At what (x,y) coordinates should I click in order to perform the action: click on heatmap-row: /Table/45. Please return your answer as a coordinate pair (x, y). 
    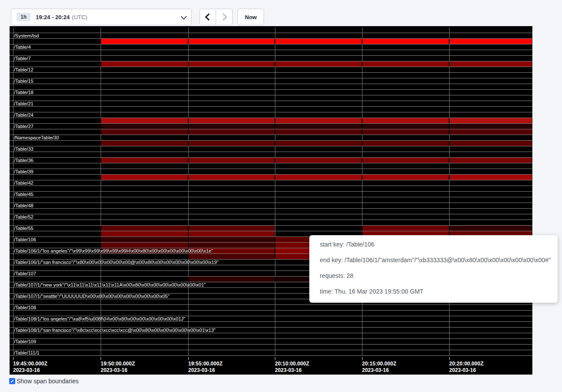
    Looking at the image, I should click on (271, 194).